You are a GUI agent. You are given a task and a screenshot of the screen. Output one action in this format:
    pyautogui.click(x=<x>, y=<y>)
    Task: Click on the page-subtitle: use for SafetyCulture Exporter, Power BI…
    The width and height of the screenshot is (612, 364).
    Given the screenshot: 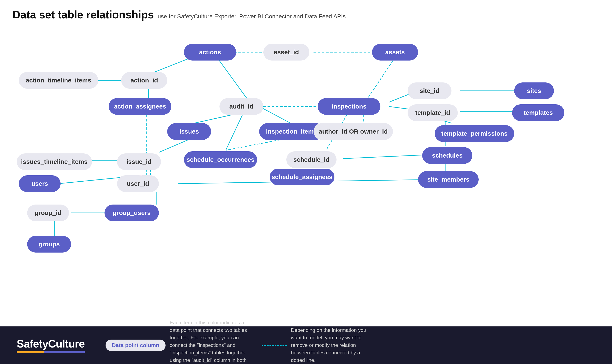 What is the action you would take?
    pyautogui.click(x=252, y=17)
    